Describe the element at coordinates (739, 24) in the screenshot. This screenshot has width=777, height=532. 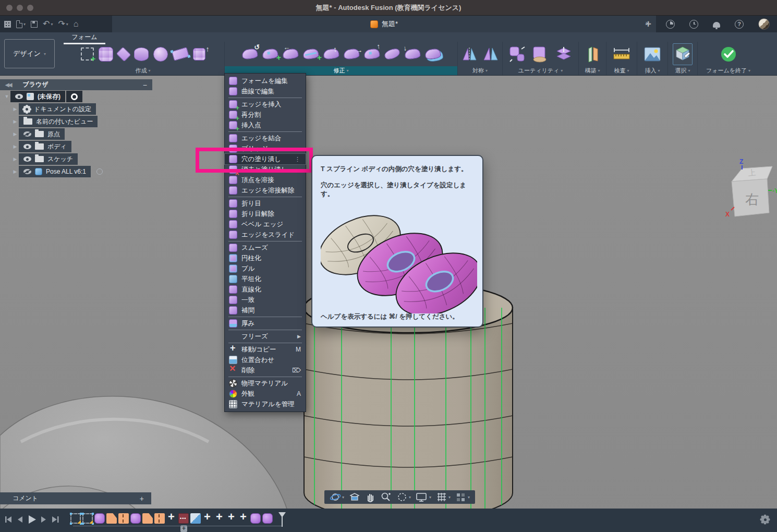
I see `help-icon: ?` at that location.